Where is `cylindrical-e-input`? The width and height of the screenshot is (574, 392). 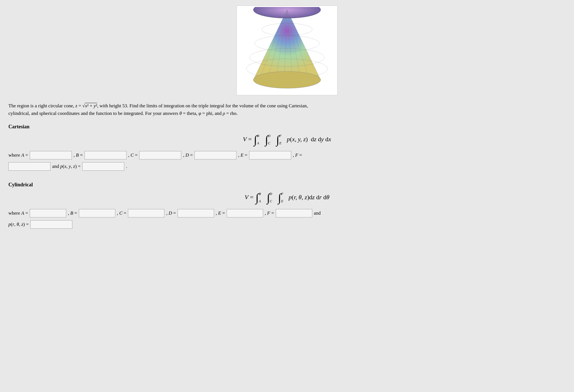 cylindrical-e-input is located at coordinates (245, 213).